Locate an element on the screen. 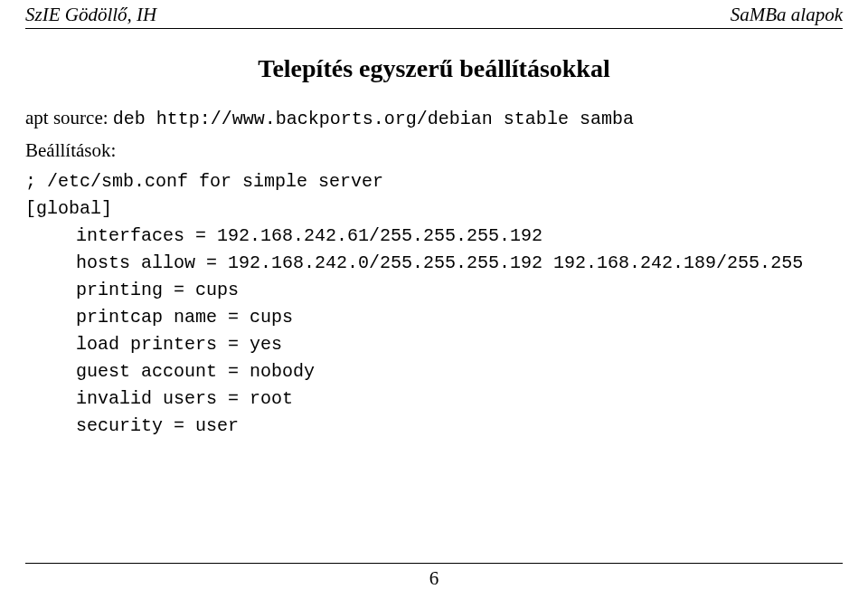 This screenshot has width=868, height=599. config-line: printcap name = cups is located at coordinates (434, 318).